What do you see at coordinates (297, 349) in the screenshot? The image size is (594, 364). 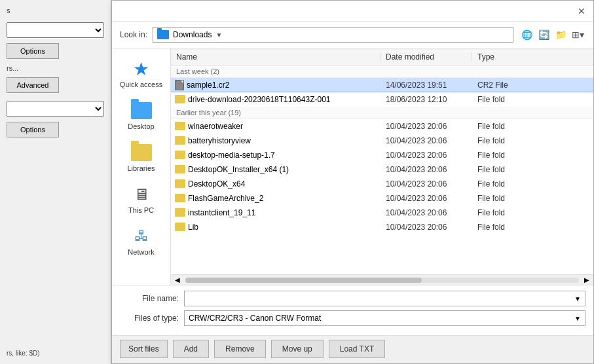 I see `move-up-button: Move up` at bounding box center [297, 349].